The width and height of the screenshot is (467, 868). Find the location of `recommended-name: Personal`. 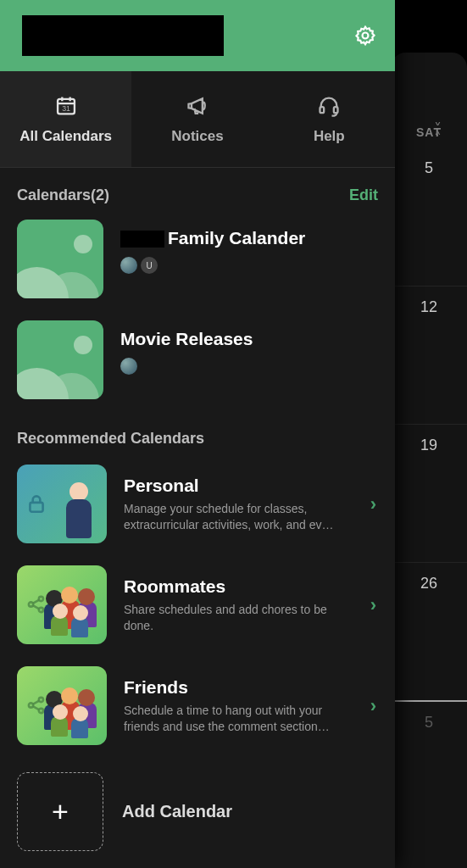

recommended-name: Personal is located at coordinates (239, 486).